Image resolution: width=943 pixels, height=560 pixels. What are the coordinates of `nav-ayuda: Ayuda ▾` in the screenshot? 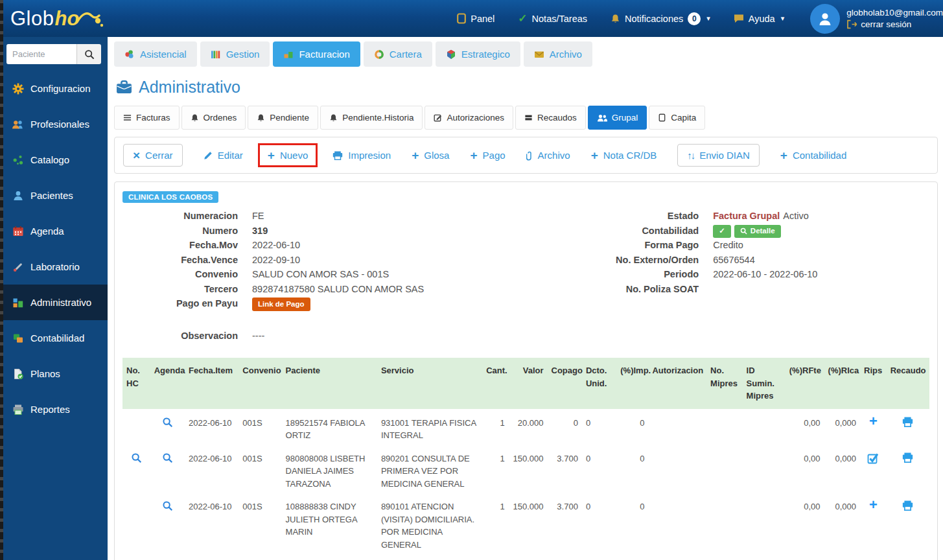 It's located at (759, 19).